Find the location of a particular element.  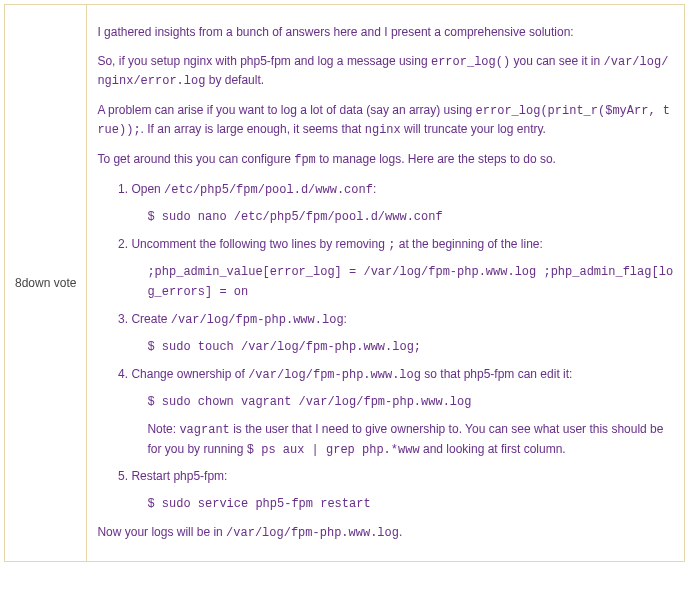

vote-label: down vote is located at coordinates (50, 283).